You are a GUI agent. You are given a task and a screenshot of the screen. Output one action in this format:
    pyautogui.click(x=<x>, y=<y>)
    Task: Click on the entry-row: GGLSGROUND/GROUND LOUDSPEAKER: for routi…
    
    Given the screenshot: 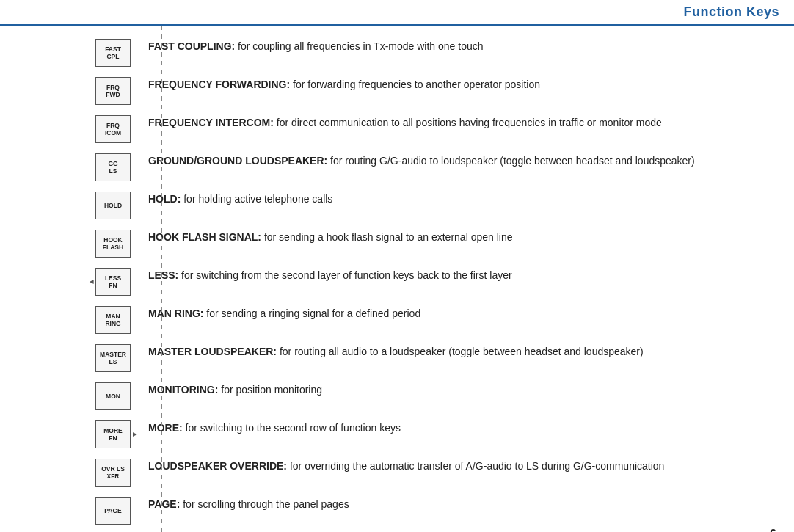 What is the action you would take?
    pyautogui.click(x=386, y=167)
    